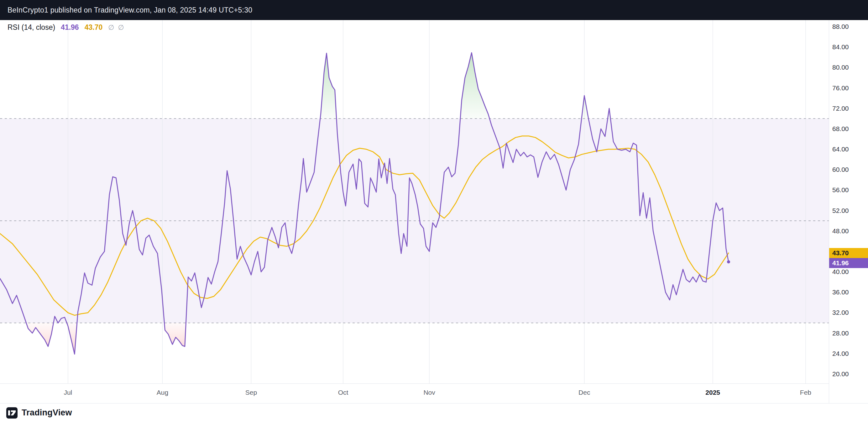 The height and width of the screenshot is (422, 868). Describe the element at coordinates (848, 263) in the screenshot. I see `axis-price-label-41.96: 41.96` at that location.